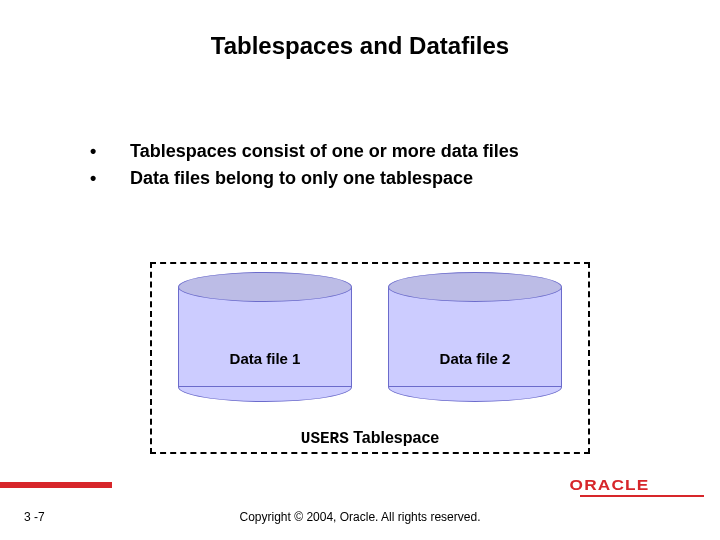  Describe the element at coordinates (642, 484) in the screenshot. I see `oracle-logo: ORACLE` at that location.